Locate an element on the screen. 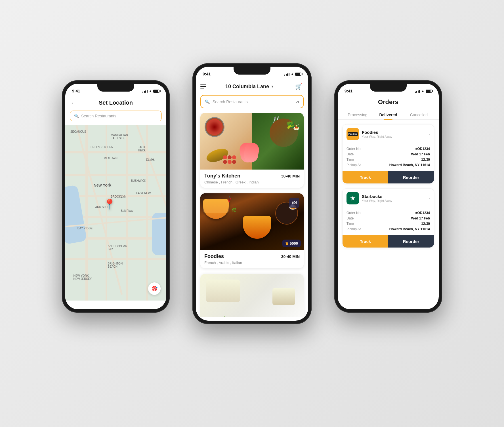 This screenshot has height=427, width=504. orders-header: Orders is located at coordinates (388, 103).